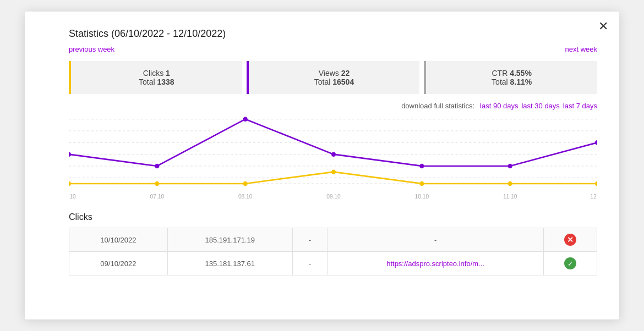  Describe the element at coordinates (580, 106) in the screenshot. I see `last-7-days-link: last 7 days` at that location.